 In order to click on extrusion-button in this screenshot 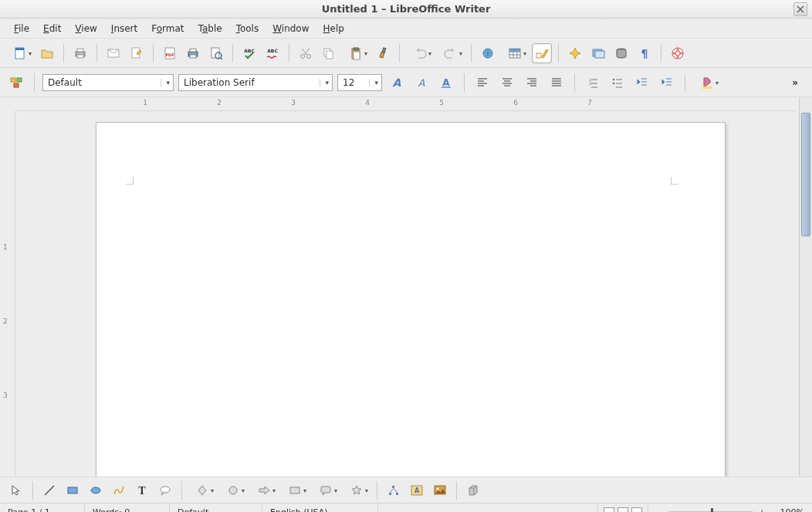, I will do `click(473, 490)`.